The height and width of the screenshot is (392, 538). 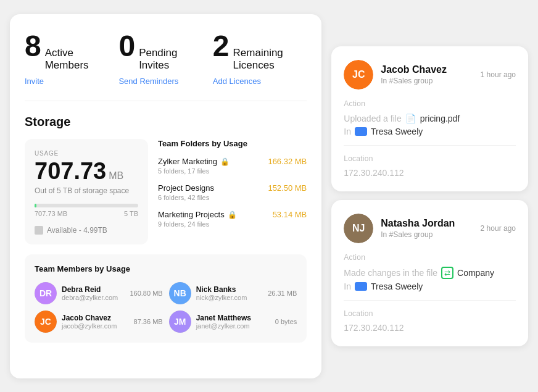 I want to click on storage-grid: USAGE 707.73 MB Out of 5 TB of storage s…, so click(x=165, y=191).